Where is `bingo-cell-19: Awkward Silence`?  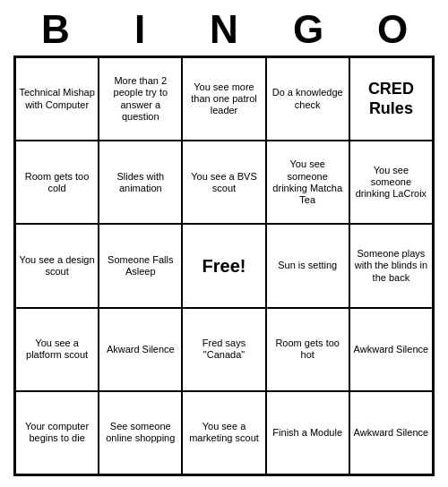
bingo-cell-19: Awkward Silence is located at coordinates (391, 349).